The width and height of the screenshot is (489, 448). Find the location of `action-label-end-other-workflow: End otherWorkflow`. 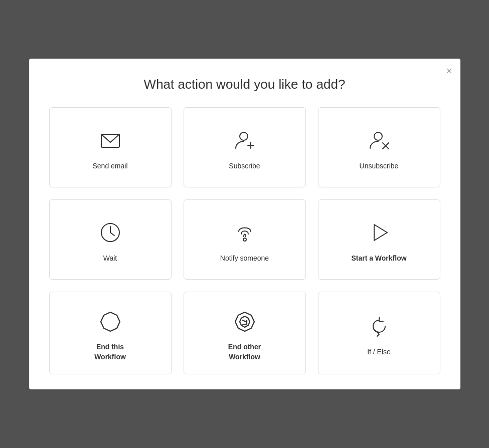

action-label-end-other-workflow: End otherWorkflow is located at coordinates (245, 352).